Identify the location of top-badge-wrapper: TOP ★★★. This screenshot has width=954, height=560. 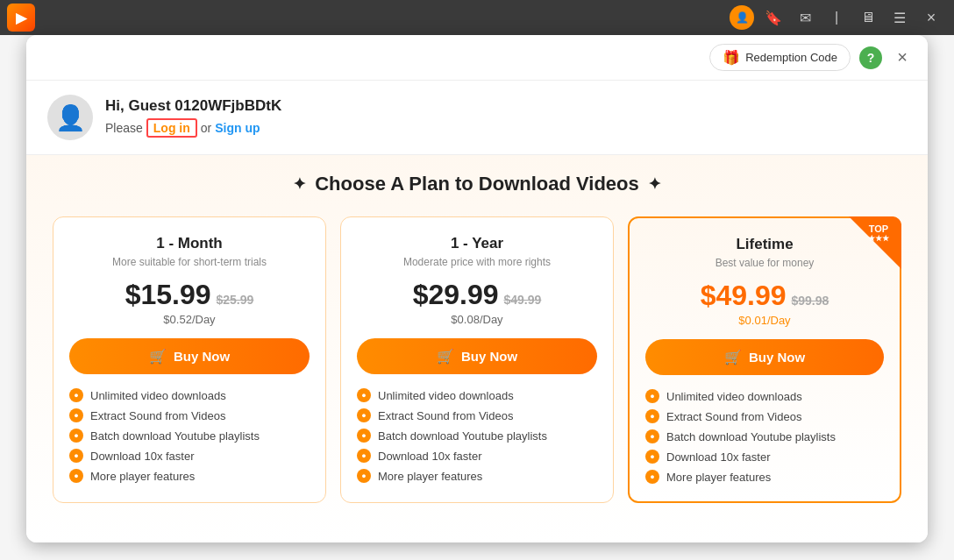
(875, 243).